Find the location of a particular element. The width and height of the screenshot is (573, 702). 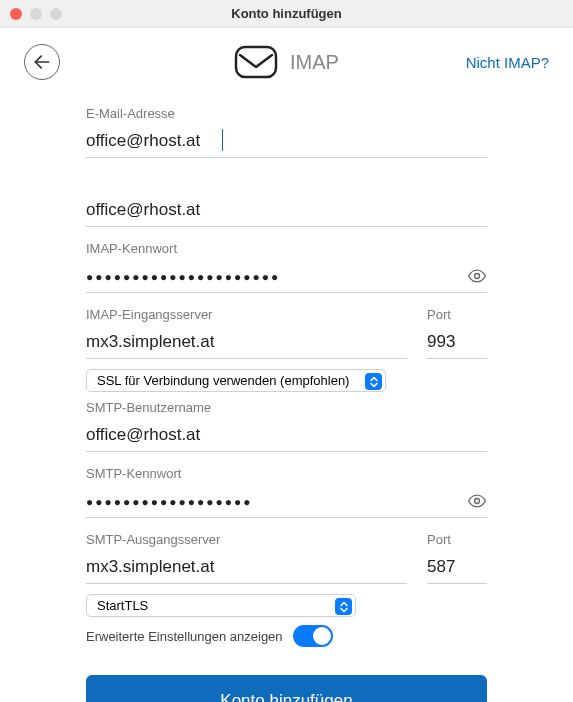

header-row: IMAP Nicht IMAP? is located at coordinates (286, 60).